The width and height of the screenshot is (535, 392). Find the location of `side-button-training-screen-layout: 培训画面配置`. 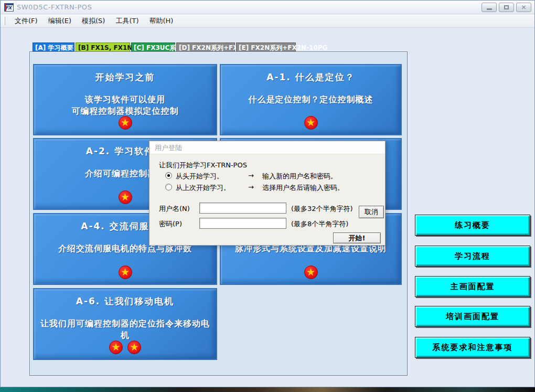

side-button-training-screen-layout: 培训画面配置 is located at coordinates (473, 316).